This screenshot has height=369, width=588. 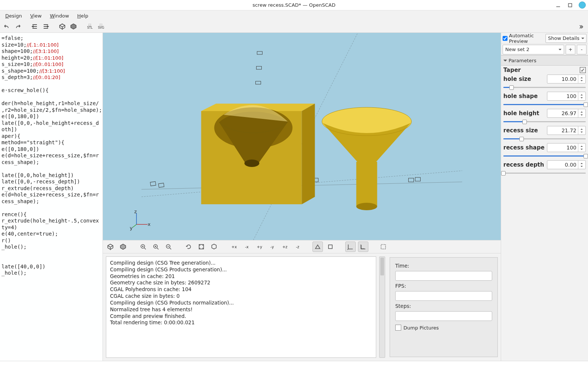 What do you see at coordinates (90, 26) in the screenshot?
I see `export-stl-icon: ⬚STL` at bounding box center [90, 26].